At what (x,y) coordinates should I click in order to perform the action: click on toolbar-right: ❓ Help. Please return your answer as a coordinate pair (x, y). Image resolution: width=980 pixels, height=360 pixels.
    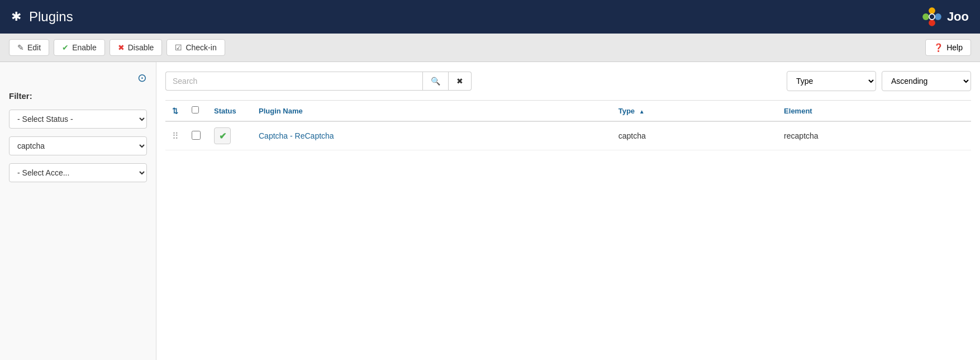
    Looking at the image, I should click on (948, 48).